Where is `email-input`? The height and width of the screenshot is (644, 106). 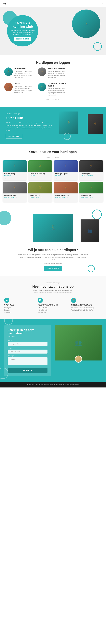 email-input is located at coordinates (28, 352).